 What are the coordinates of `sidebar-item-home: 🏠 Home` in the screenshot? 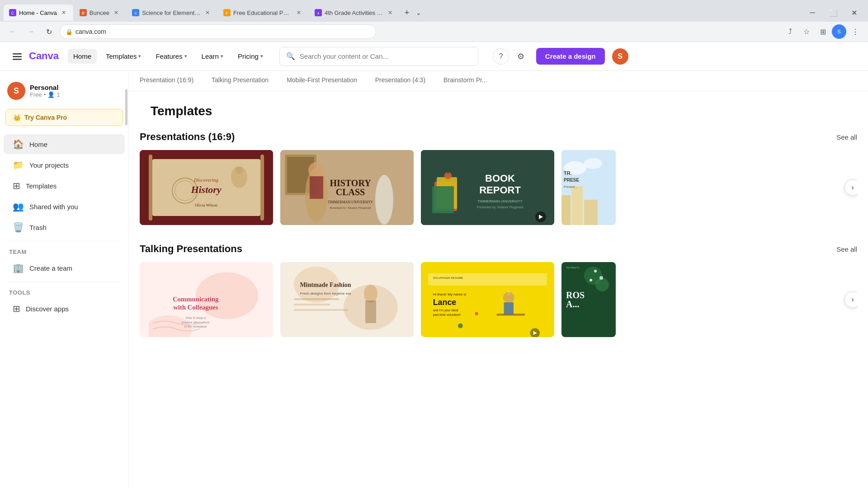 It's located at (64, 144).